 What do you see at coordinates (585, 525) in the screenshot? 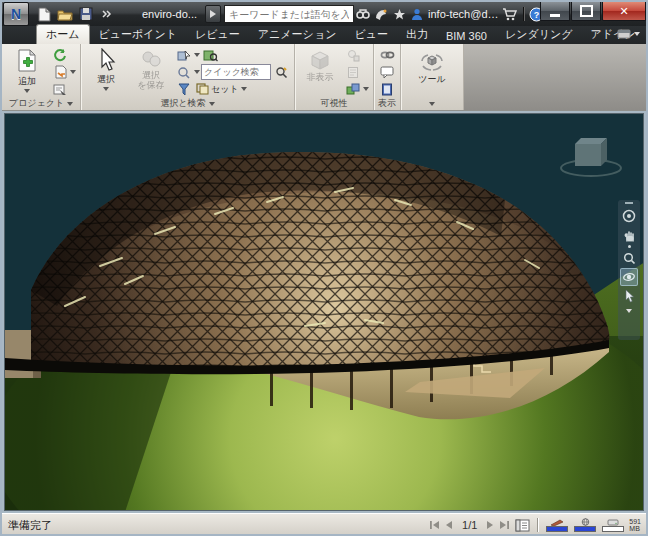
I see `web-progress-meter` at bounding box center [585, 525].